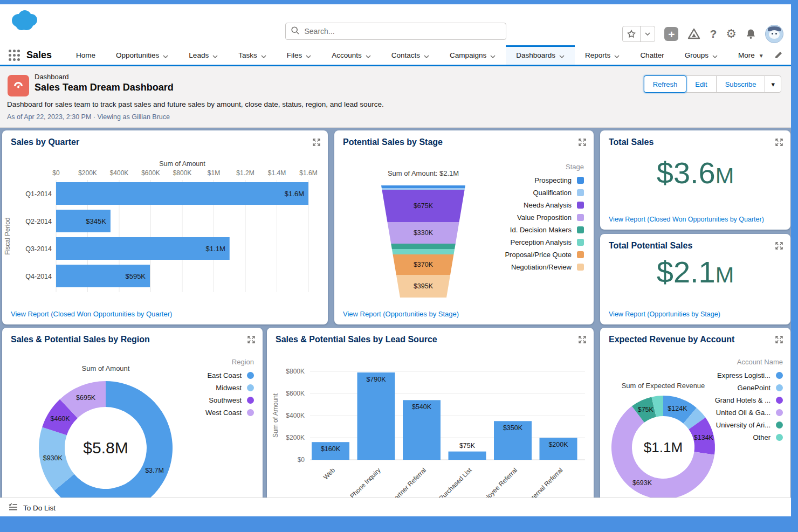 This screenshot has height=532, width=798. Describe the element at coordinates (497, 482) in the screenshot. I see `svg-text: Employee Referral` at that location.